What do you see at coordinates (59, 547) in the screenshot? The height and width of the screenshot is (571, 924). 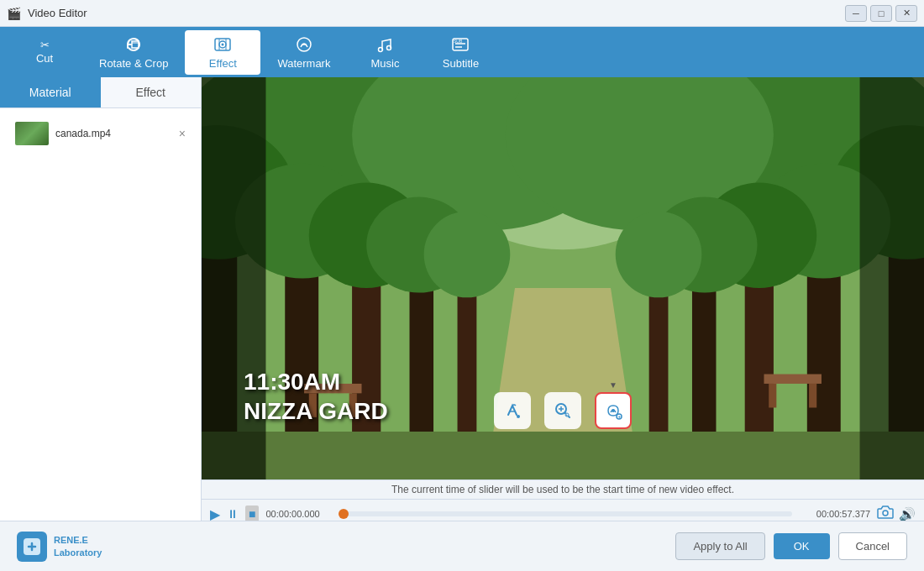 I see `logo-area: RENE.E Laboratory` at bounding box center [59, 547].